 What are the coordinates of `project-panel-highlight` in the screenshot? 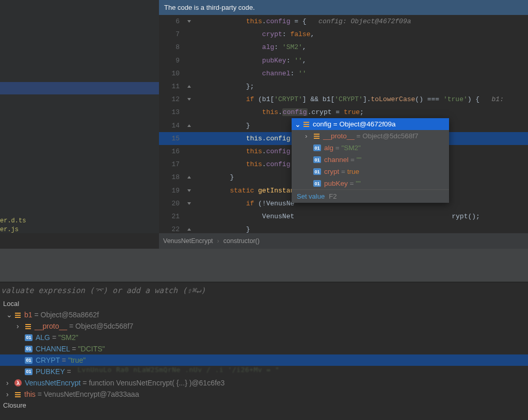 It's located at (79, 88).